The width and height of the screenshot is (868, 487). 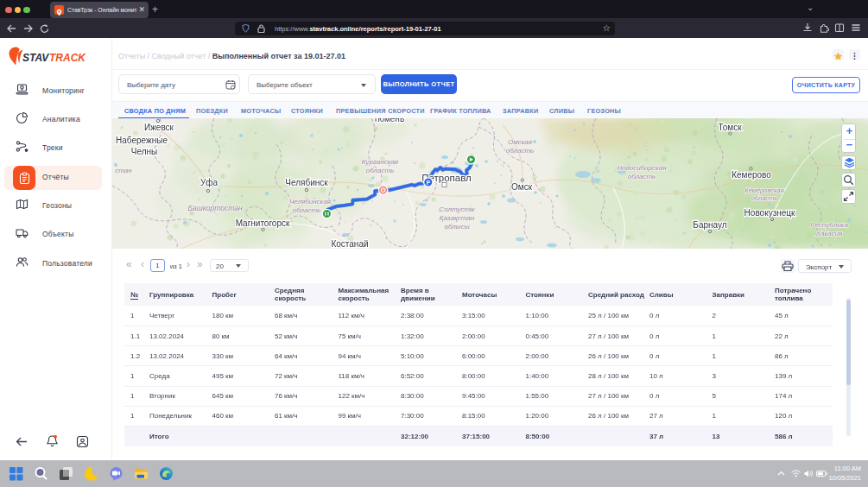 I want to click on svg-text: TRACK, so click(x=67, y=58).